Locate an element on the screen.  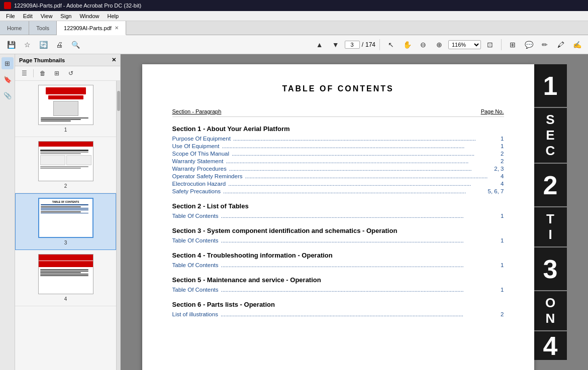
toc-link-s3-toc: Table Of Contents is located at coordinates (195, 240).